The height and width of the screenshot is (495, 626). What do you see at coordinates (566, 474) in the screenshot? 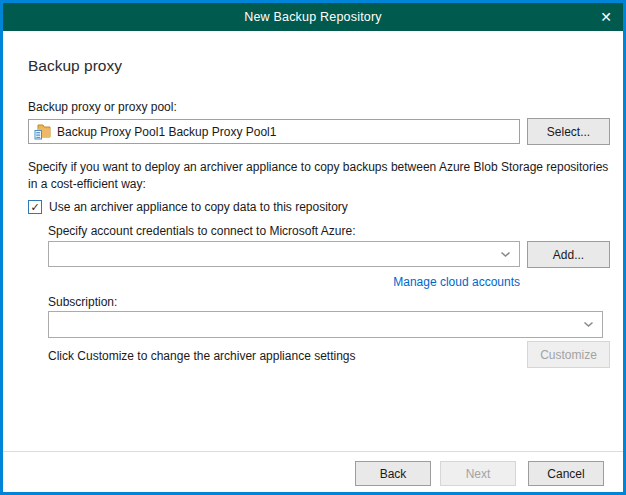
I see `cancel-button: Cancel` at bounding box center [566, 474].